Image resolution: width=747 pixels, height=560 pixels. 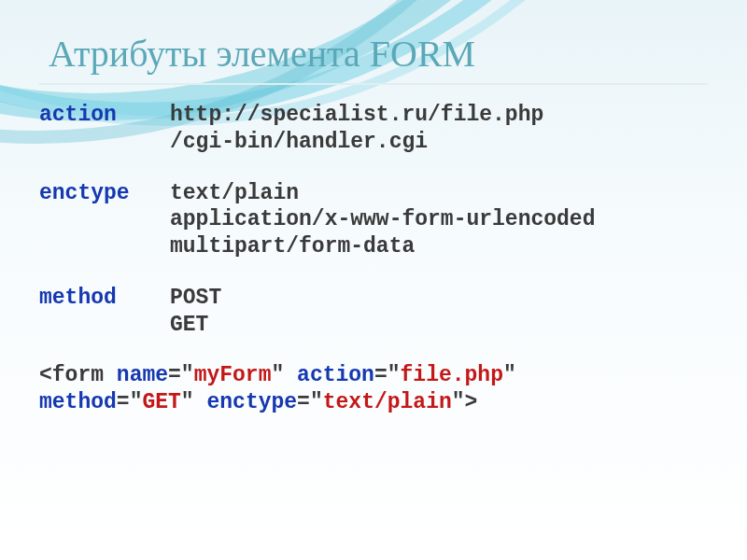 What do you see at coordinates (388, 402) in the screenshot?
I see `code-value: text/plain` at bounding box center [388, 402].